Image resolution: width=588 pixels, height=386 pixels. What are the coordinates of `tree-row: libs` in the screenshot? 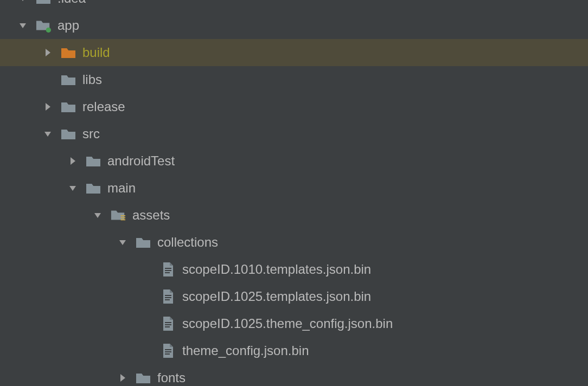 It's located at (294, 80).